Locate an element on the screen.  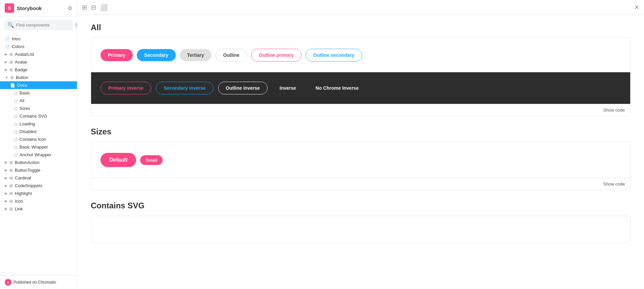
sidebar-item-label: CodeSnippets is located at coordinates (29, 185).